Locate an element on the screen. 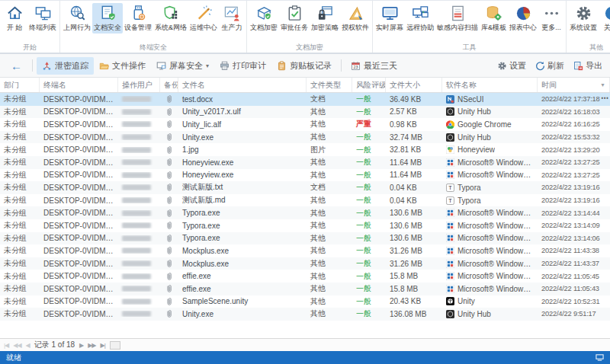 The width and height of the screenshot is (610, 364). table-row: 未分组DESKTOP-0VIDMDJ测试新版.md其他一般0.04 KBTTyp… is located at coordinates (305, 201).